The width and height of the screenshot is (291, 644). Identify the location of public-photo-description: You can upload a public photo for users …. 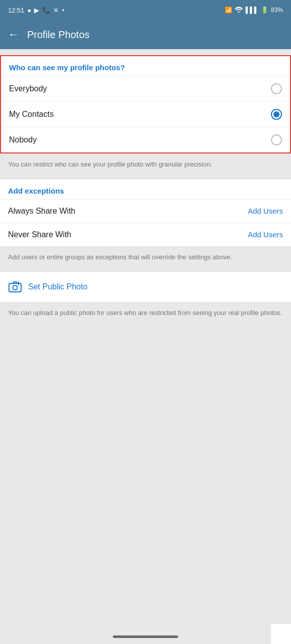
(145, 313).